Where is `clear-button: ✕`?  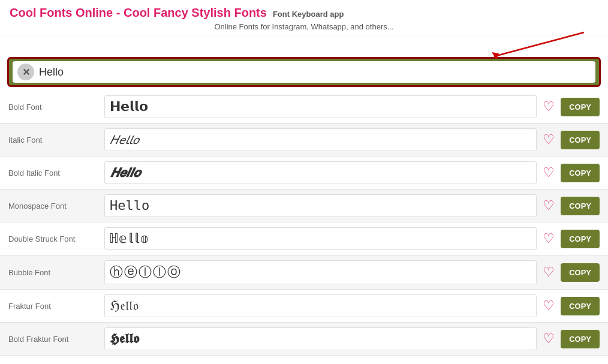 clear-button: ✕ is located at coordinates (26, 72).